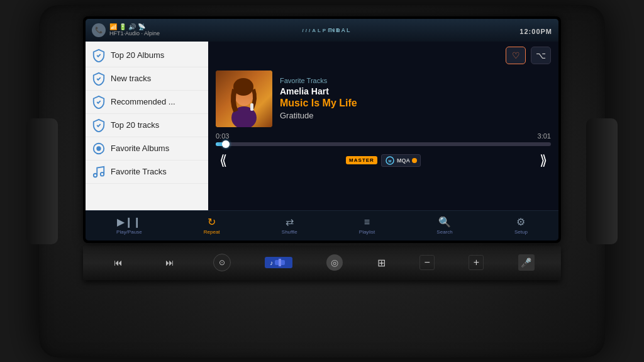  I want to click on music-note-icon: ♪, so click(272, 263).